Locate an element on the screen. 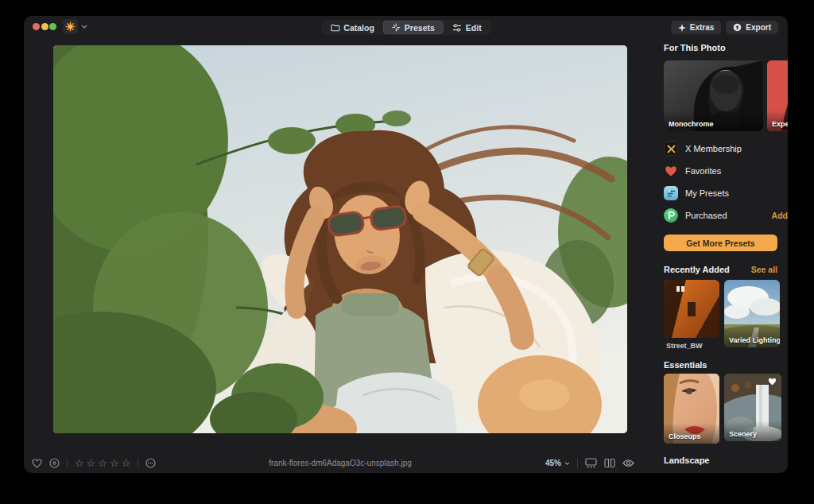 The width and height of the screenshot is (814, 504). tab-presets-label: Presets is located at coordinates (420, 28).